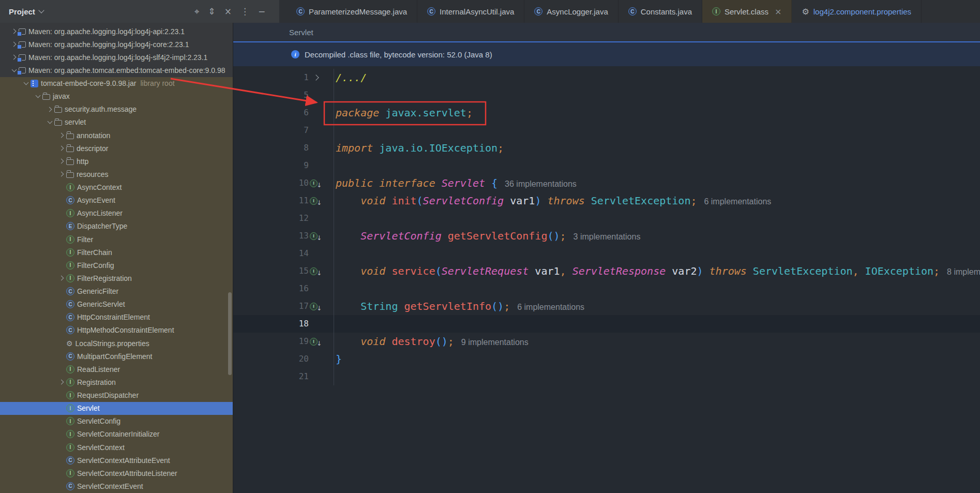  What do you see at coordinates (157, 83) in the screenshot?
I see `tree-item-suffix: library root` at bounding box center [157, 83].